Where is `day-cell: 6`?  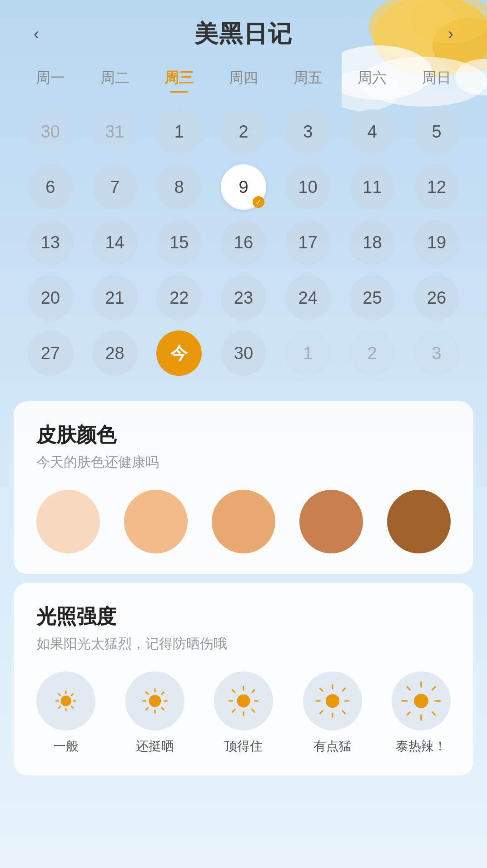
day-cell: 6 is located at coordinates (50, 187).